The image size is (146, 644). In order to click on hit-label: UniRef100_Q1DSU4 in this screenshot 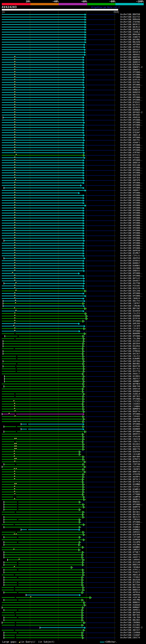, I will do `click(130, 452)`.